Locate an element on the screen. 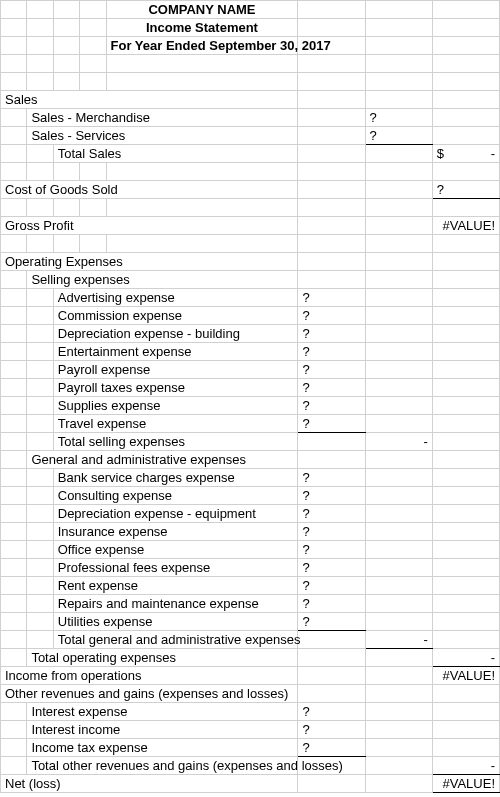 The image size is (500, 797). row-label: Income tax expense is located at coordinates (162, 748).